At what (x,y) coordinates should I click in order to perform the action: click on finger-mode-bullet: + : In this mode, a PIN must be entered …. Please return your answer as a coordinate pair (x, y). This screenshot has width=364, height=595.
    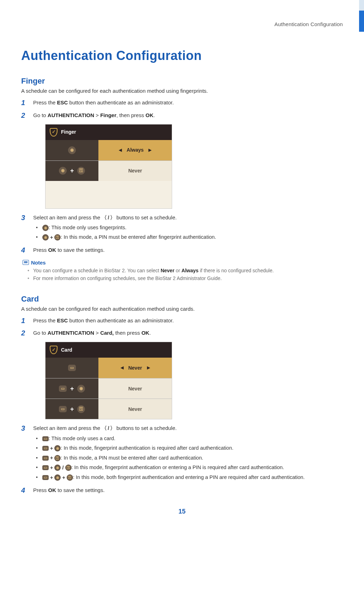
    Looking at the image, I should click on (188, 237).